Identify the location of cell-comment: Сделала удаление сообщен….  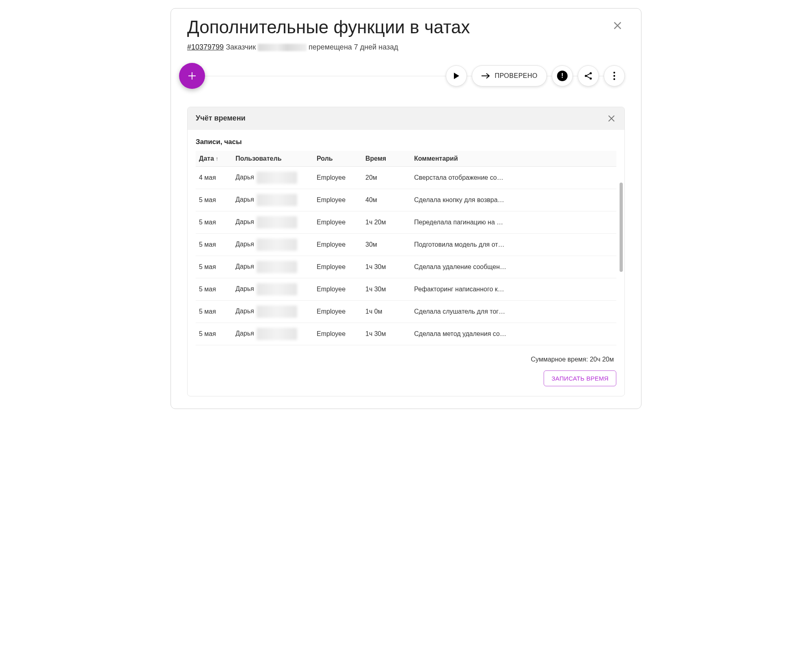
(514, 267).